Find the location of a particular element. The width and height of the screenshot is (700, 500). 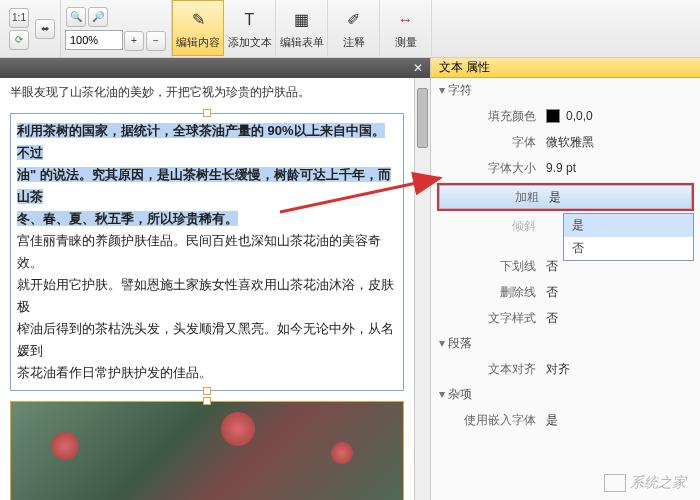

fit-page-button: 1:1 is located at coordinates (19, 18).